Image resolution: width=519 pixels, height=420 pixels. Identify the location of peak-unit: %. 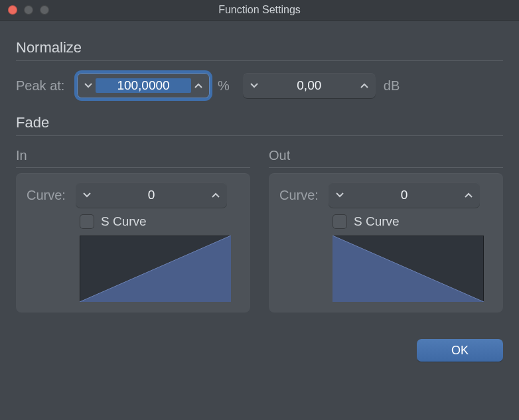
(224, 86).